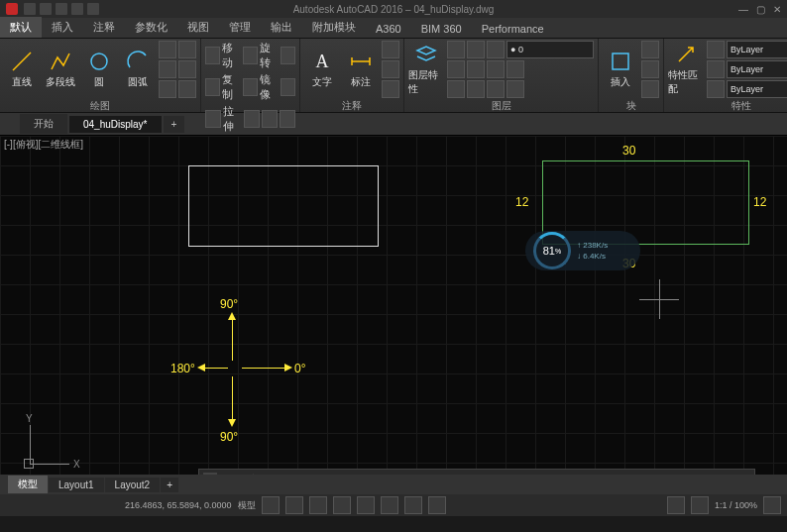 This screenshot has height=532, width=787. Describe the element at coordinates (213, 119) in the screenshot. I see `stretch-icon` at that location.